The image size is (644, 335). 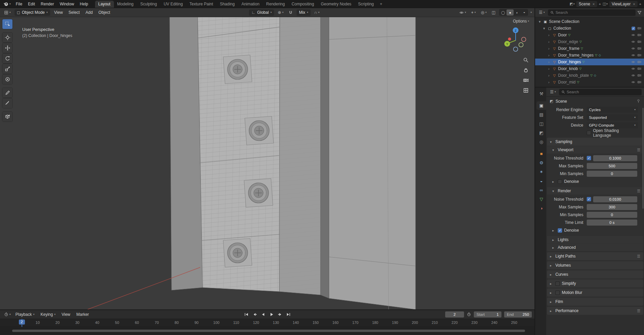 What do you see at coordinates (634, 28) in the screenshot?
I see `collection-checkbox: ✓` at bounding box center [634, 28].